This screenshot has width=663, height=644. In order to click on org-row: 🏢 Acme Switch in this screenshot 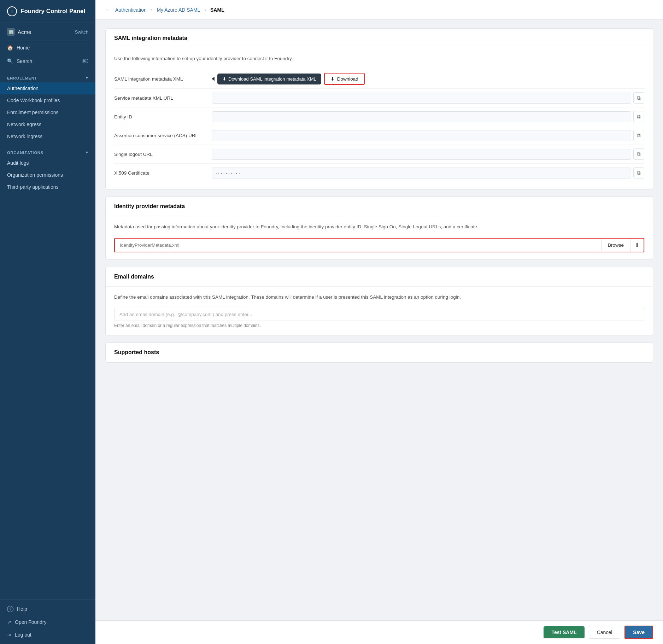, I will do `click(48, 32)`.